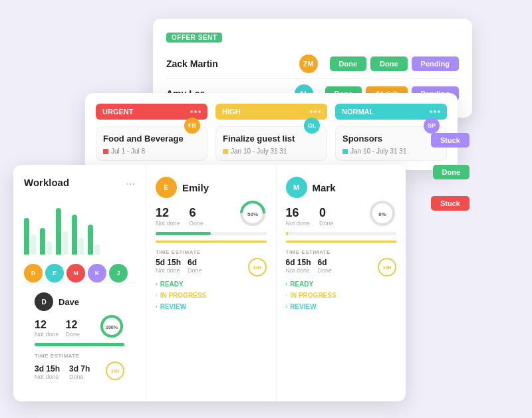  What do you see at coordinates (44, 302) in the screenshot?
I see `dave-avatar: D` at bounding box center [44, 302].